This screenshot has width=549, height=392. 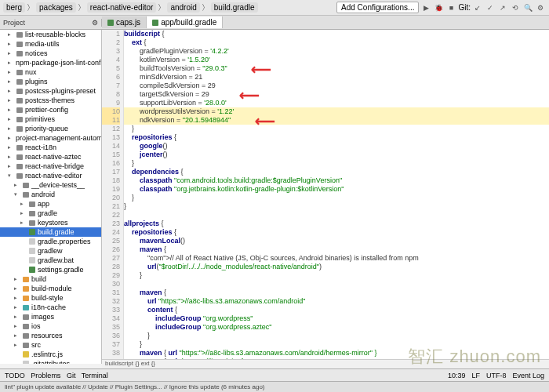 What do you see at coordinates (43, 194) in the screenshot?
I see `tree-label: android` at bounding box center [43, 194].